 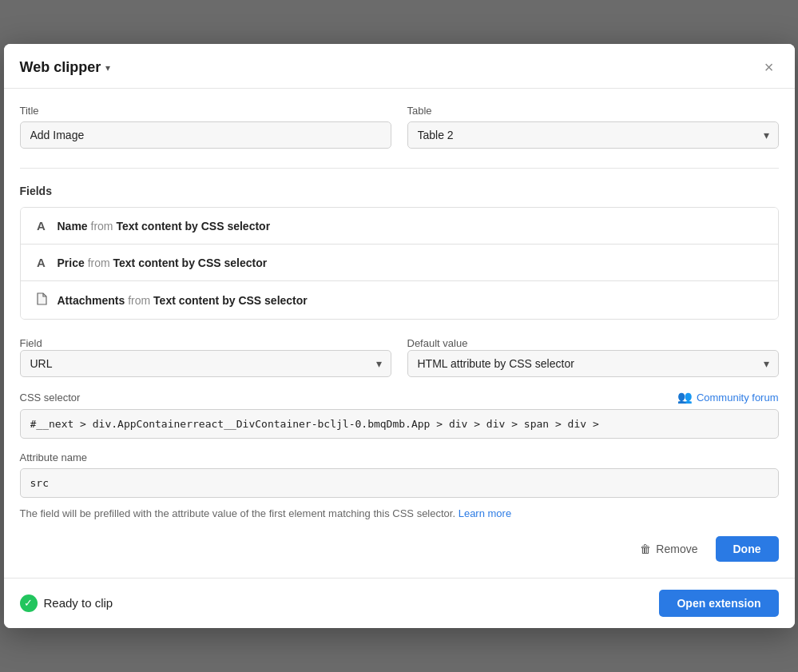 What do you see at coordinates (399, 414) in the screenshot?
I see `css-selector-section: CSS selector 👥 Community forum` at bounding box center [399, 414].